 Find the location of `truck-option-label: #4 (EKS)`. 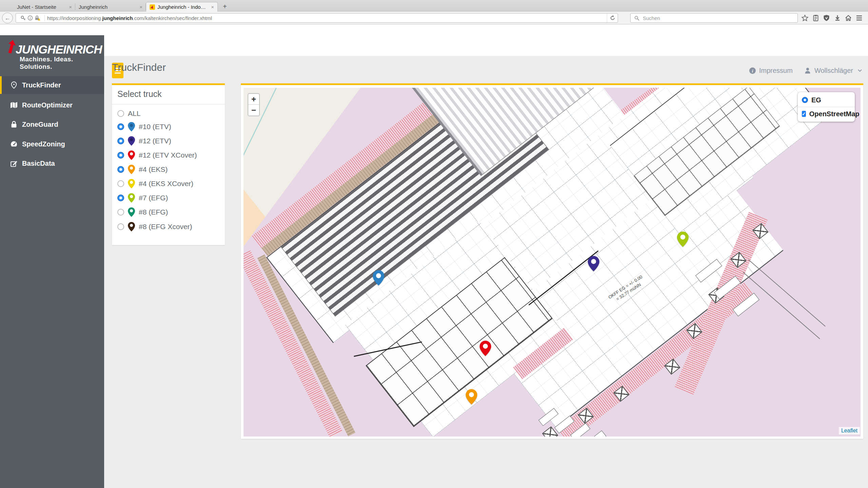

truck-option-label: #4 (EKS) is located at coordinates (153, 169).